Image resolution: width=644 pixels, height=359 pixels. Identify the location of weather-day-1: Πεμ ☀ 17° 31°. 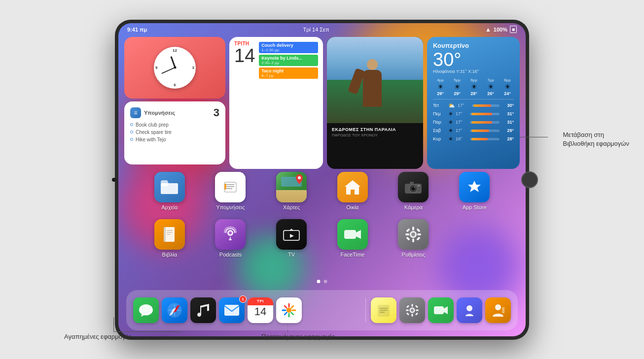
(473, 114).